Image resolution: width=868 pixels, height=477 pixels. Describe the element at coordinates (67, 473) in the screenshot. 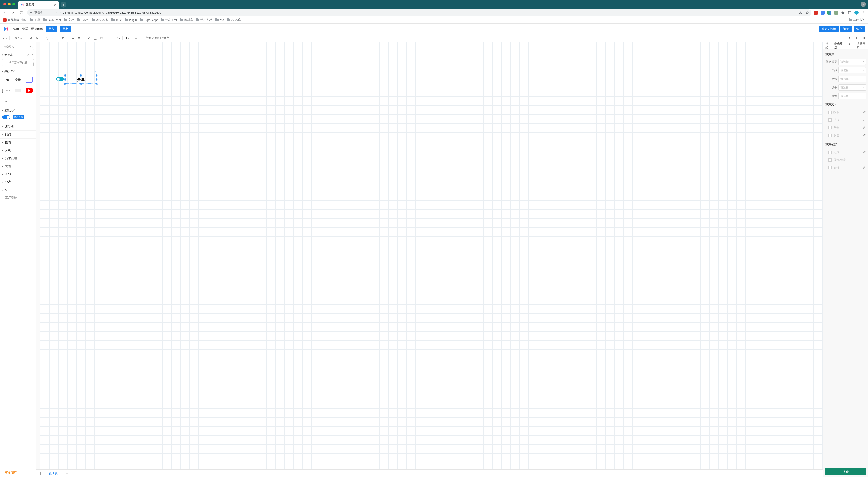

I see `add-page-button: +` at that location.